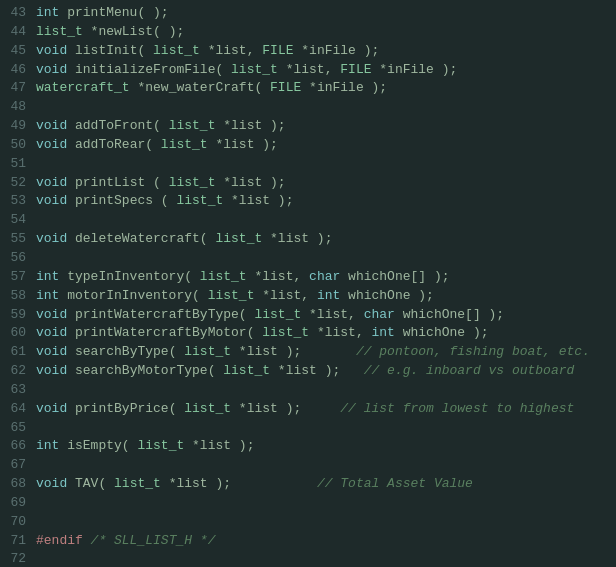 This screenshot has height=567, width=616. I want to click on line-number: 59, so click(16, 316).